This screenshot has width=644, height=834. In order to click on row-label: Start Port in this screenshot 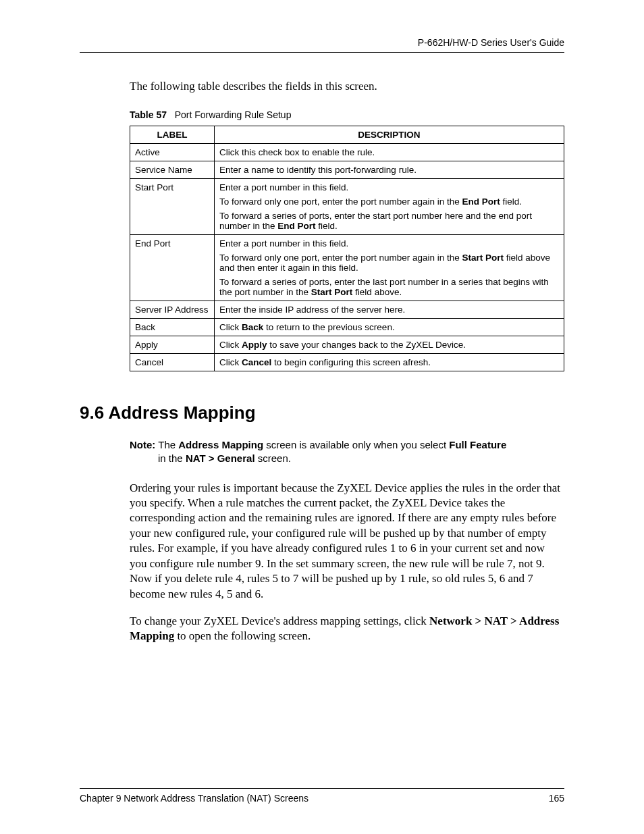, I will do `click(173, 207)`.